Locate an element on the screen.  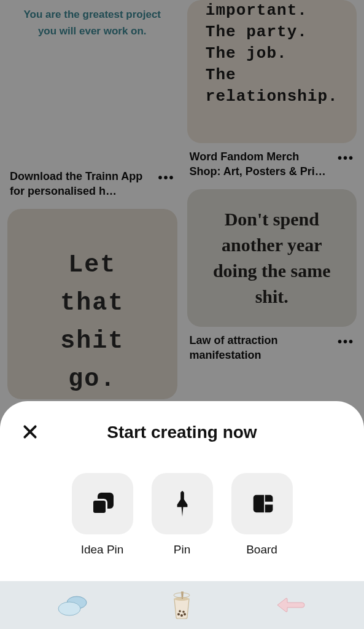
create-option-board: Board is located at coordinates (262, 515).